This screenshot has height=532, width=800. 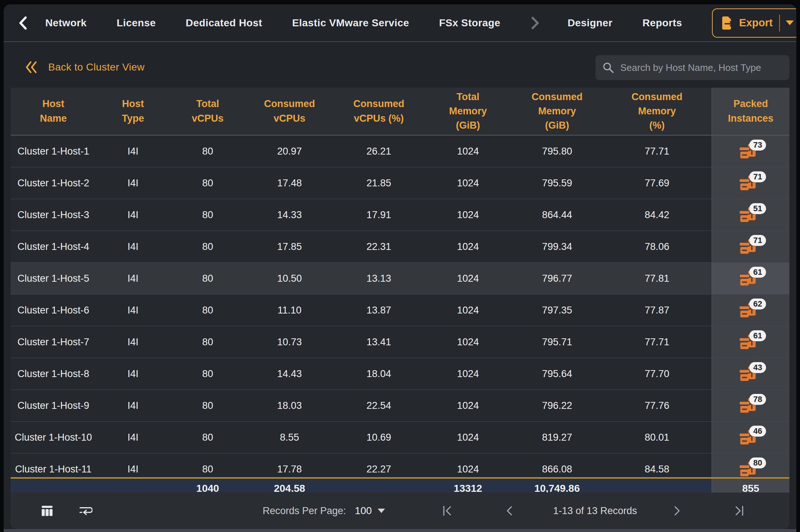 I want to click on search-input, so click(x=701, y=68).